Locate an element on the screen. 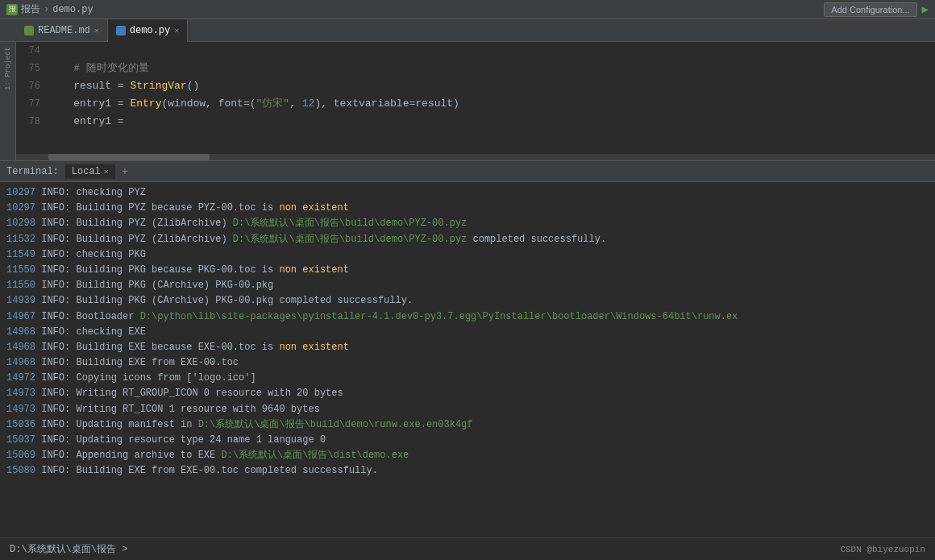 This screenshot has width=935, height=560. editor-tabs: README.md ✕ demo.py ✕ is located at coordinates (468, 31).